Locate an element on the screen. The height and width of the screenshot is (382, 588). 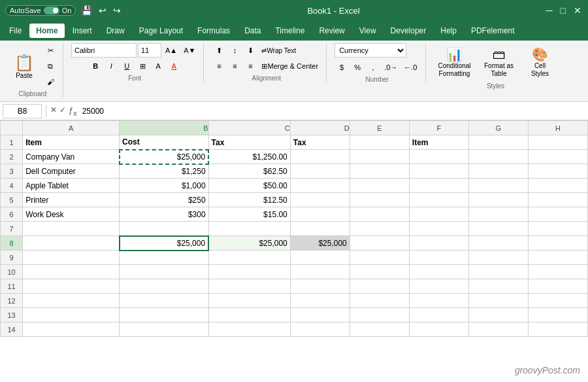
cell-b9 is located at coordinates (165, 258).